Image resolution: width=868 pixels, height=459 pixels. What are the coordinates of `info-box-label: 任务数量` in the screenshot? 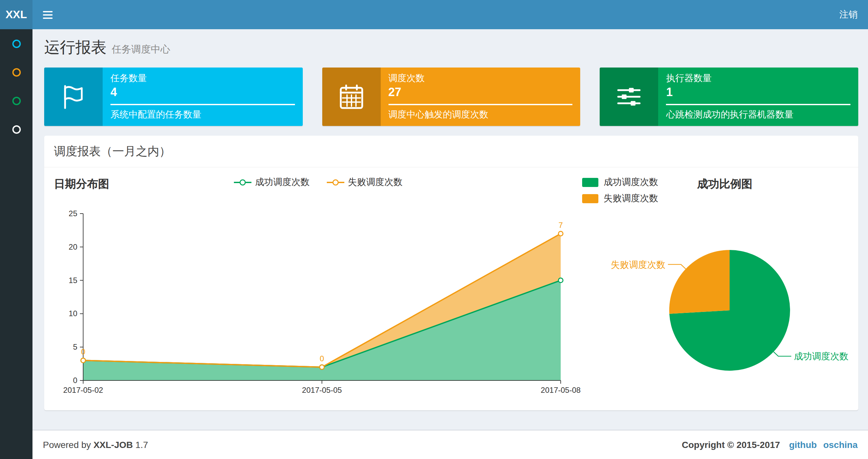 It's located at (203, 79).